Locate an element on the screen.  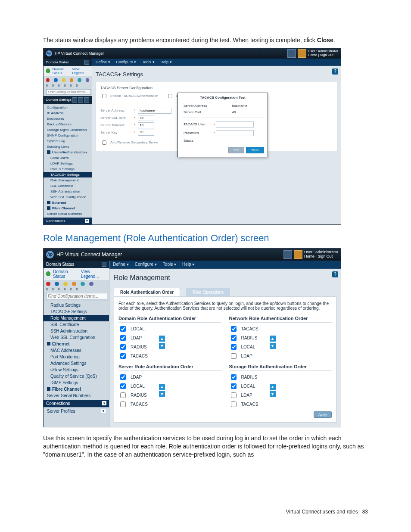
sidebar-item: SNMP Configuration is located at coordinates (68, 135).